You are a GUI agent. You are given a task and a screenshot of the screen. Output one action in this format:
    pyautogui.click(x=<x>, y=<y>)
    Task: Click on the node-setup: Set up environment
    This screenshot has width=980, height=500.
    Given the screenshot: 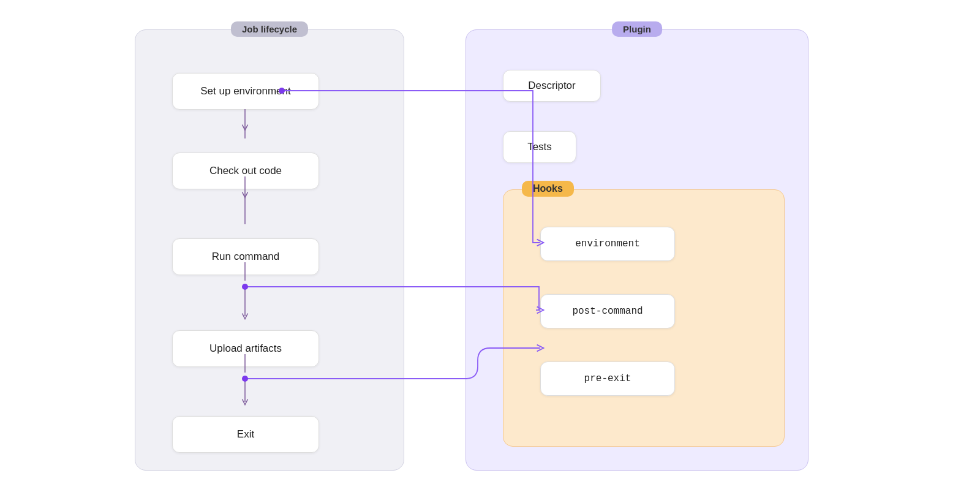 What is the action you would take?
    pyautogui.click(x=246, y=91)
    